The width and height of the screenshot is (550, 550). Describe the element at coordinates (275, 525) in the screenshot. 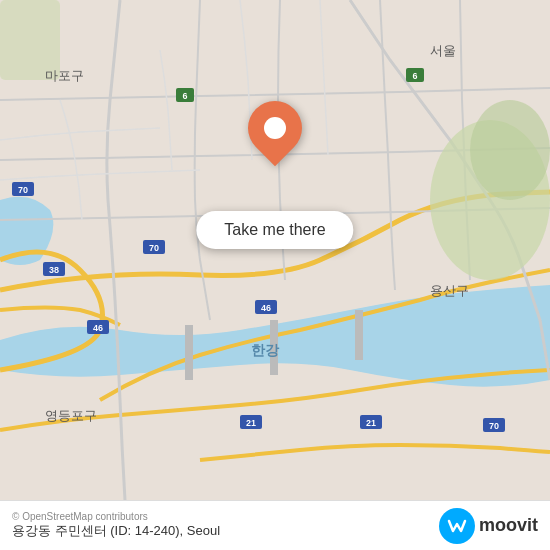

I see `bottom-bar: © OpenStreetMap contributors 용강동 주민센터 (I…` at that location.